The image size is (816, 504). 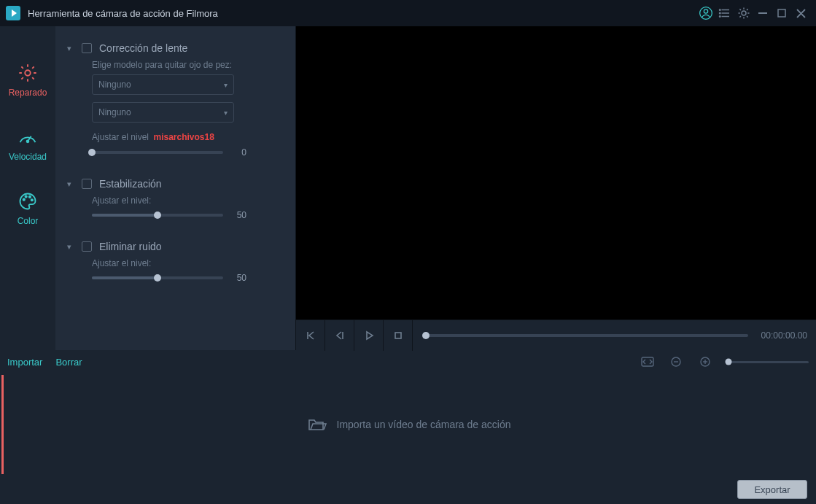 I want to click on lens-level-slider, so click(x=158, y=152).